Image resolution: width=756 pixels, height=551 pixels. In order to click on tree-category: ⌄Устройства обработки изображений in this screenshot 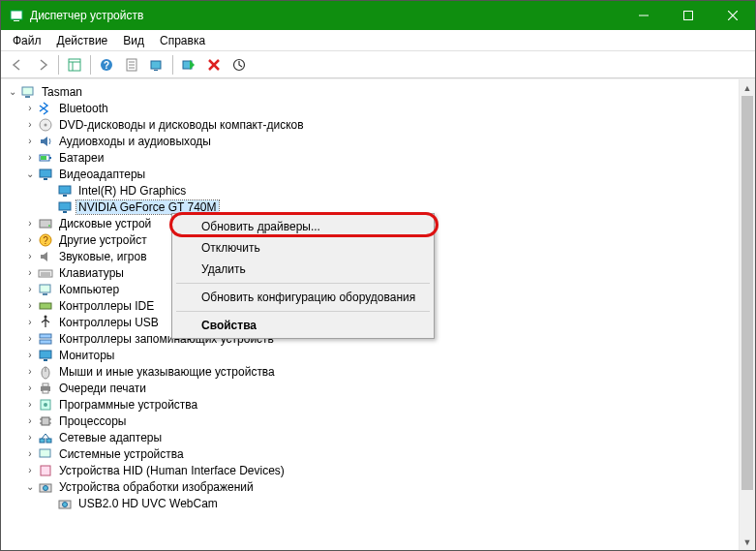, I will do `click(378, 486)`.